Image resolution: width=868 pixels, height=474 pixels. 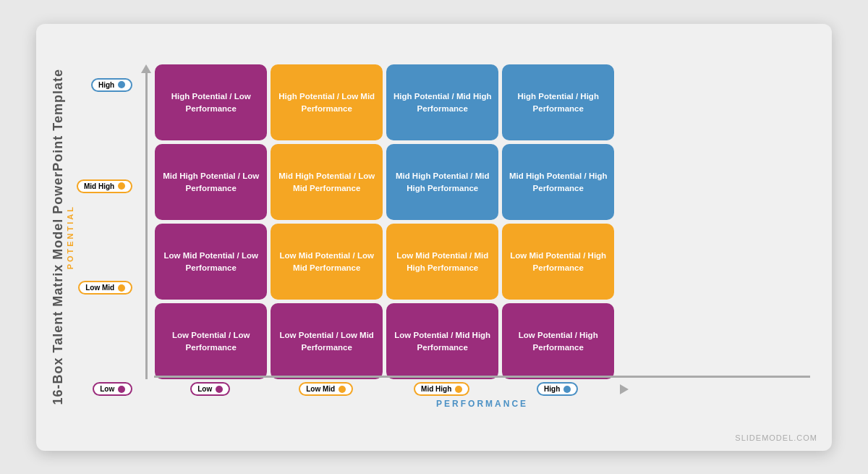 I want to click on cell-high-lowmid: High Potential / Low Mid Performance, so click(x=327, y=103).